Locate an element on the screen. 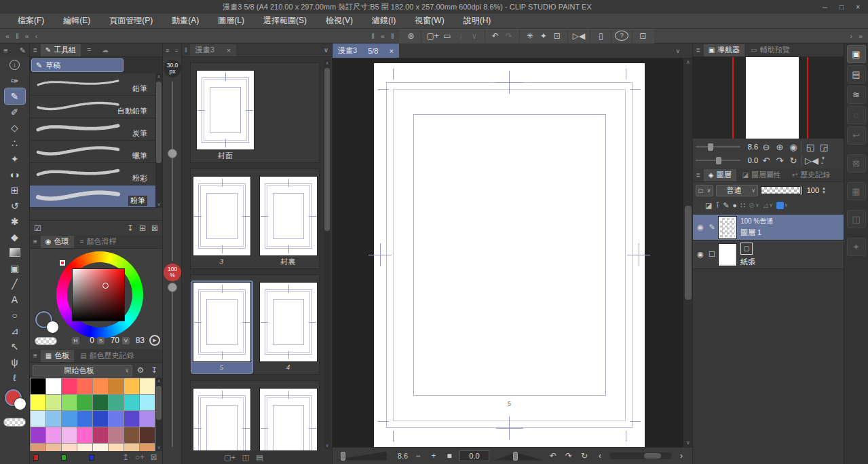 The height and width of the screenshot is (464, 868). page-thumb-cell: 3 is located at coordinates (222, 221).